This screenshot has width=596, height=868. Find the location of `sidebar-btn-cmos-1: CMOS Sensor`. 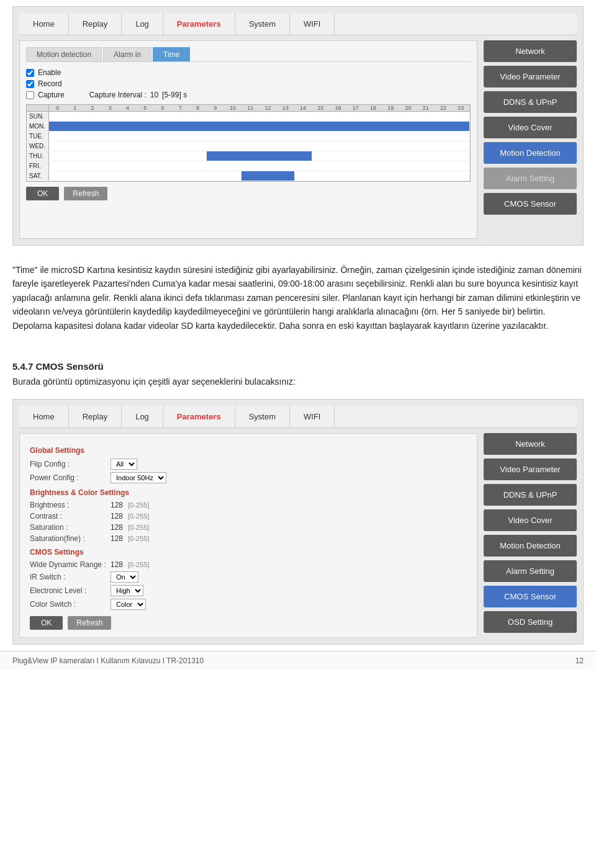

sidebar-btn-cmos-1: CMOS Sensor is located at coordinates (530, 204).